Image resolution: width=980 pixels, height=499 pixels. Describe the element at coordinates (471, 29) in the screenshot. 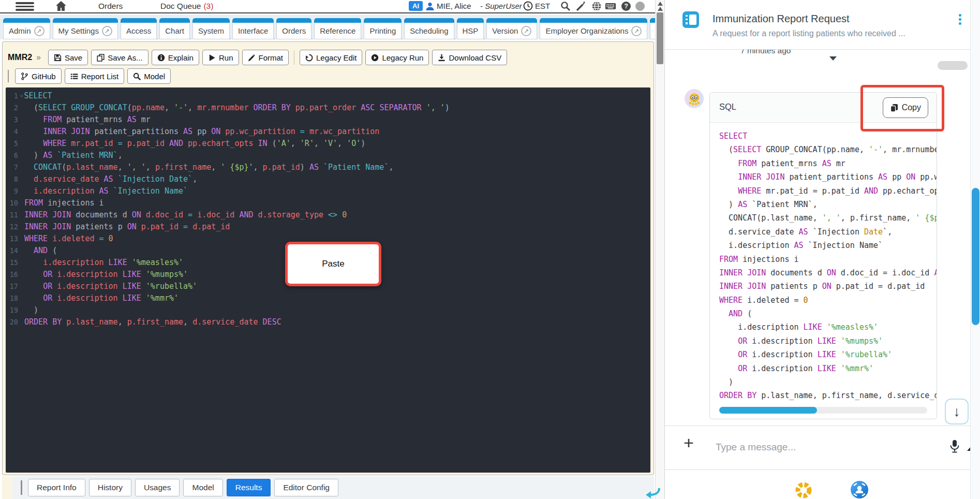

I see `nav-tab-hsp: HSP` at that location.